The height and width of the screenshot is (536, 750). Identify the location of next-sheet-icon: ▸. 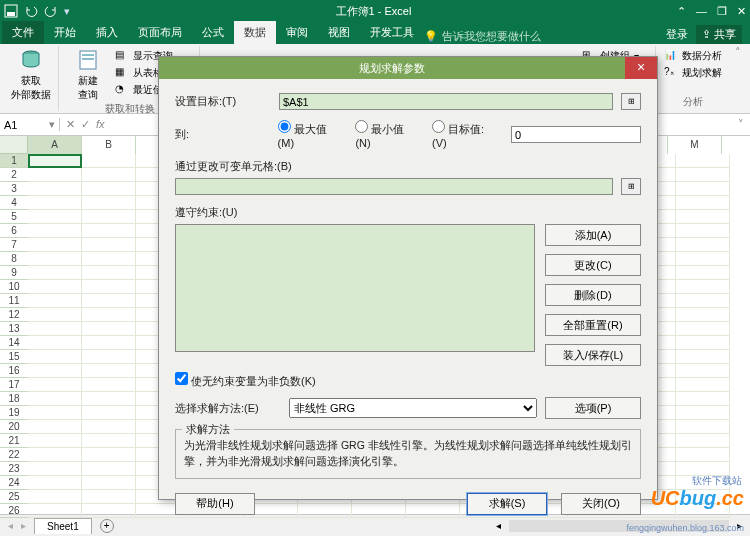
(24, 526).